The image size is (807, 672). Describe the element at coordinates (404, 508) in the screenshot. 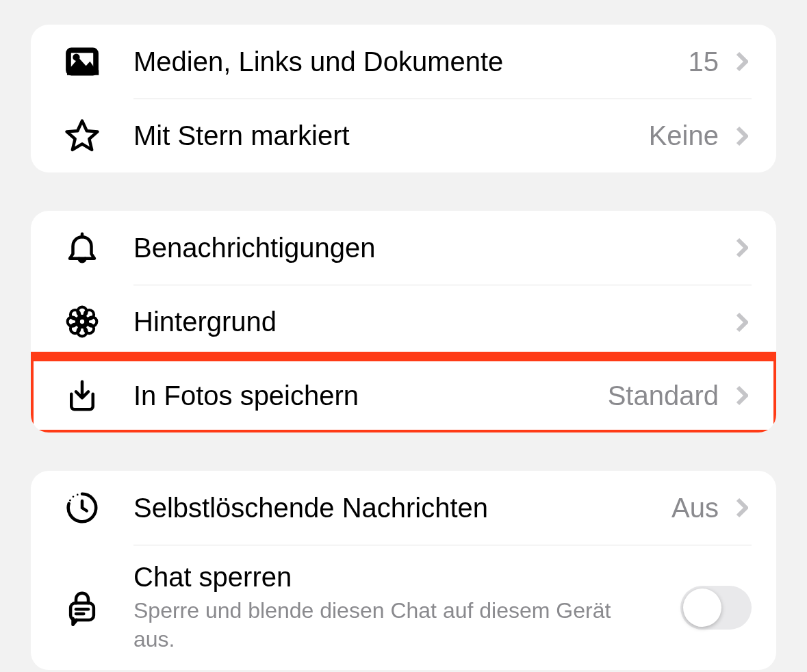

I see `row-disappearing-messages: Selbstlöschende Nachrichten Aus` at that location.